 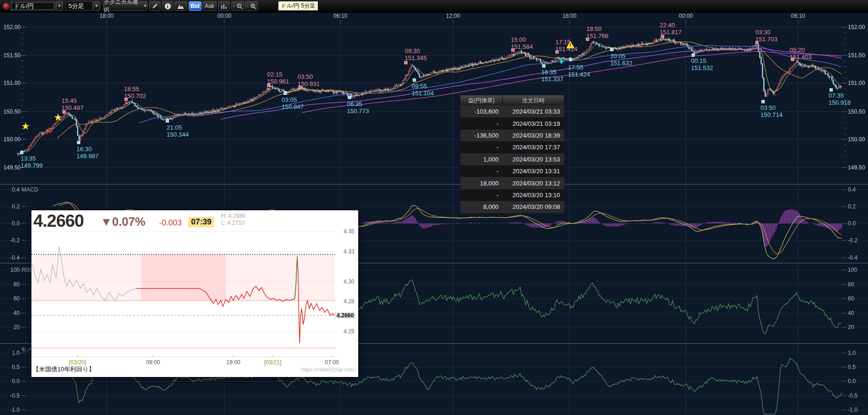 I want to click on pair-dropdown-button: ▼, so click(x=59, y=6).